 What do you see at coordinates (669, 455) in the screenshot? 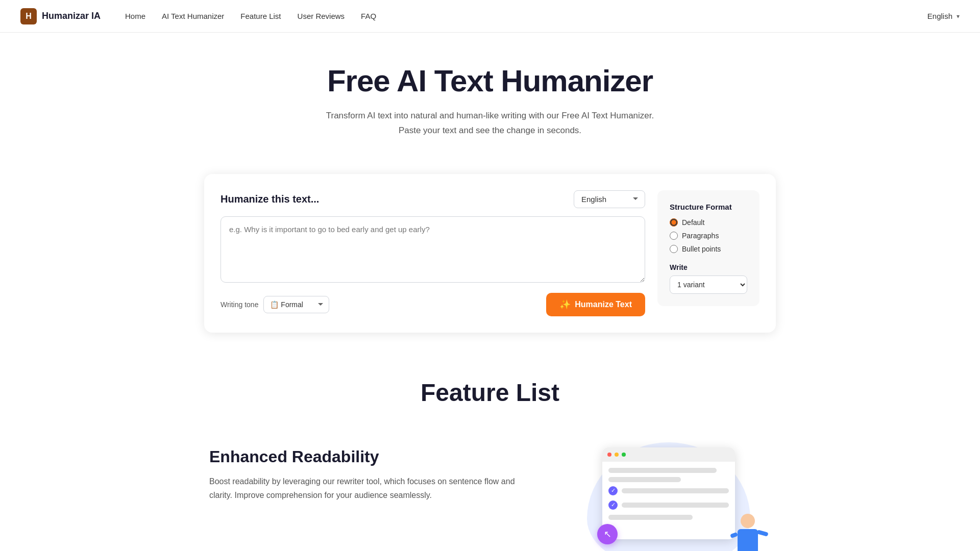
I see `browser-bar` at bounding box center [669, 455].